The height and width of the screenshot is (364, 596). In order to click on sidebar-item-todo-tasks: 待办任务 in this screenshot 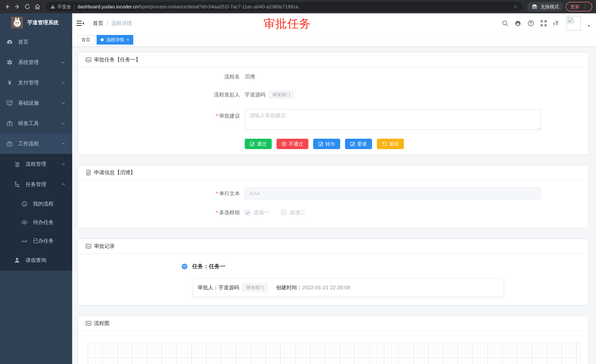, I will do `click(36, 222)`.